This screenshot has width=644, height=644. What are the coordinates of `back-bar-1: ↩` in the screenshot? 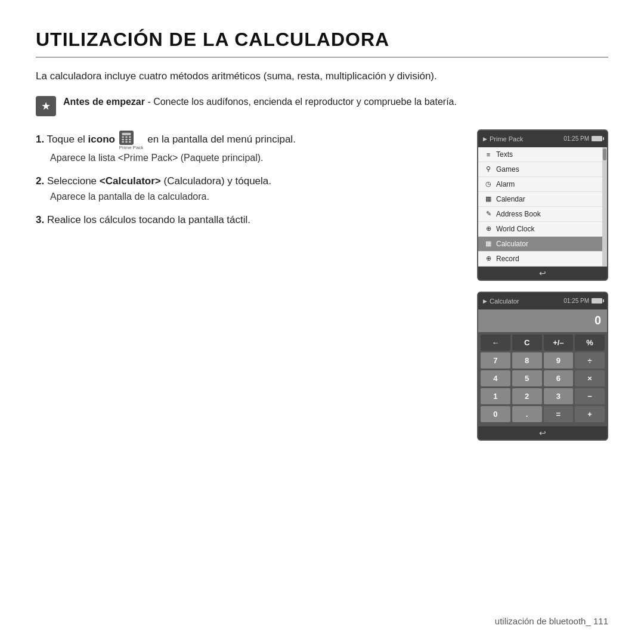 It's located at (543, 273).